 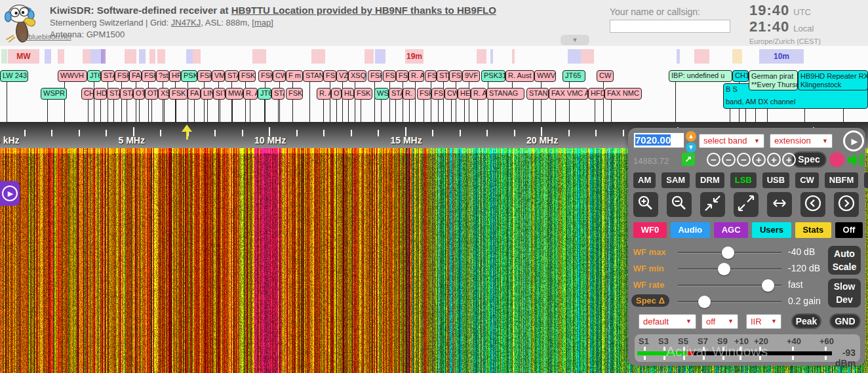 What do you see at coordinates (700, 76) in the screenshot?
I see `station-label: IBP: undefined u` at bounding box center [700, 76].